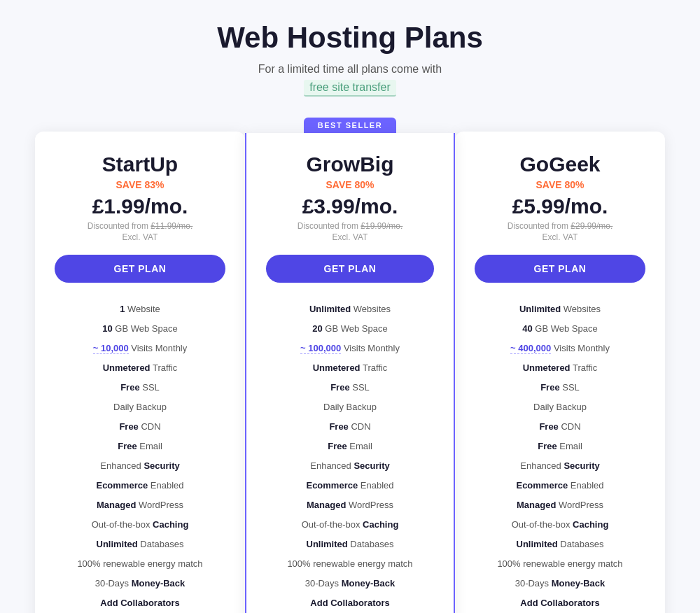 This screenshot has width=700, height=613. What do you see at coordinates (560, 185) in the screenshot?
I see `save-badge-gogeek: SAVE 80%` at bounding box center [560, 185].